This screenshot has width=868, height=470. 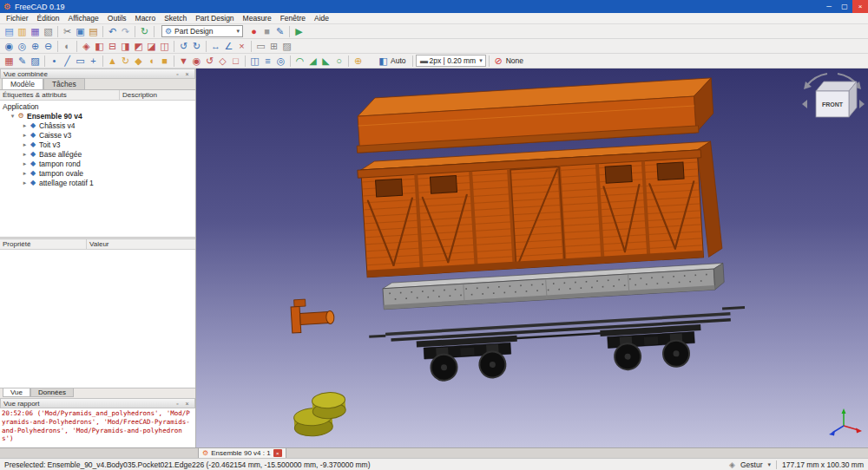 I want to click on redo-icon: ↷, so click(x=125, y=31).